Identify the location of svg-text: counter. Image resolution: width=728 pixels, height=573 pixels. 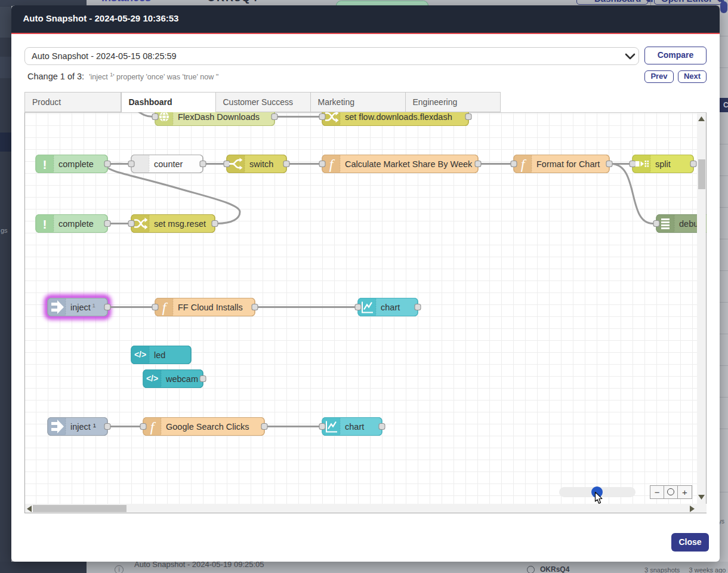
(168, 164).